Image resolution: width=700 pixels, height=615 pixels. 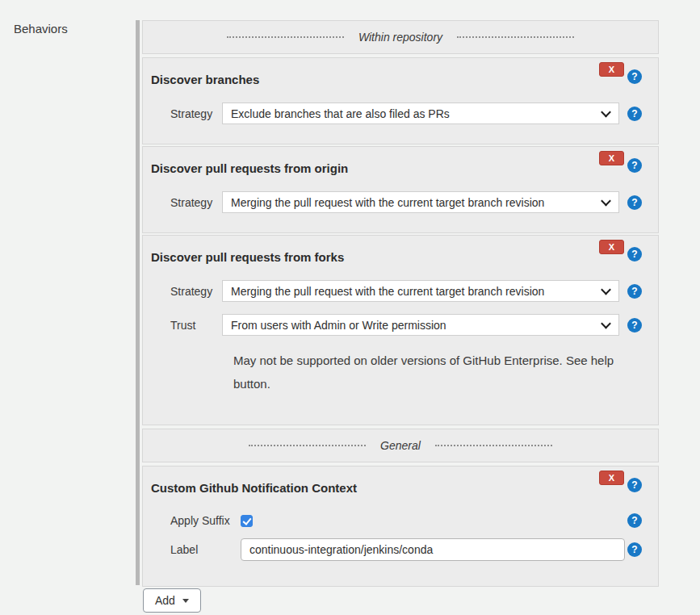 What do you see at coordinates (205, 521) in the screenshot?
I see `apply-suffix-label: Apply Suffix` at bounding box center [205, 521].